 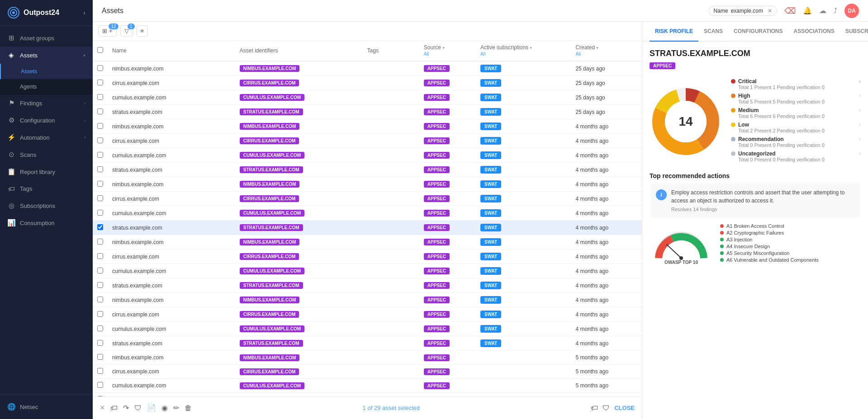 What do you see at coordinates (114, 408) in the screenshot?
I see `tag-action-icon: 🏷` at bounding box center [114, 408].